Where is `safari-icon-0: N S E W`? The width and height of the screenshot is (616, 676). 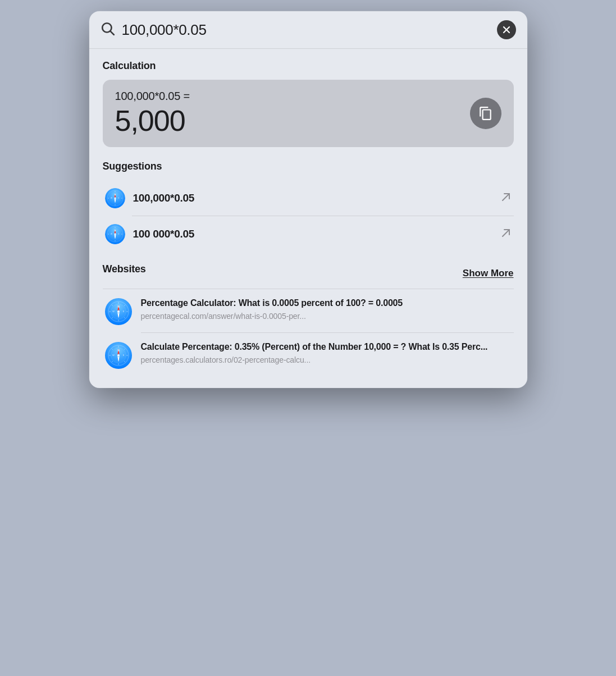
safari-icon-0: N S E W is located at coordinates (115, 198).